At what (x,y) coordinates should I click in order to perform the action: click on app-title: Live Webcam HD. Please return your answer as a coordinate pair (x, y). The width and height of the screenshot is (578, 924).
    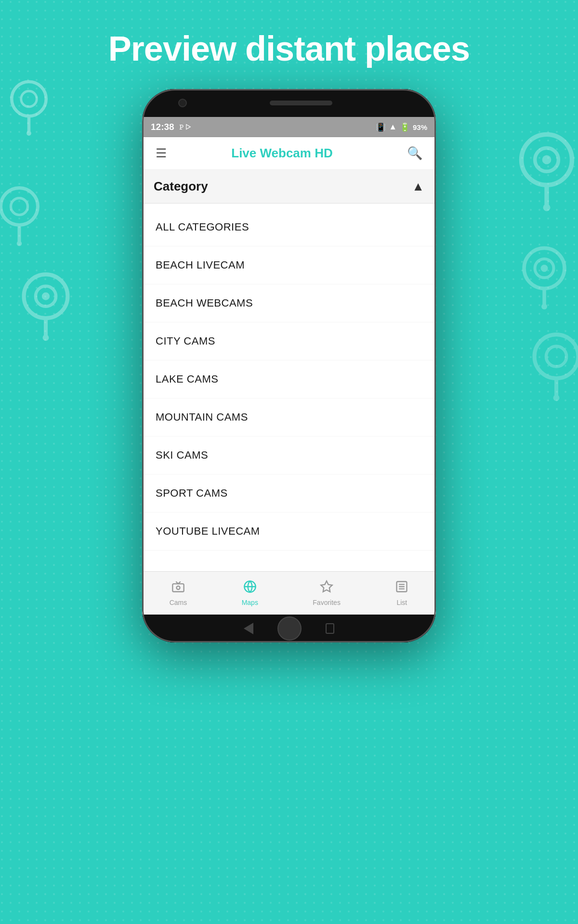
    Looking at the image, I should click on (282, 153).